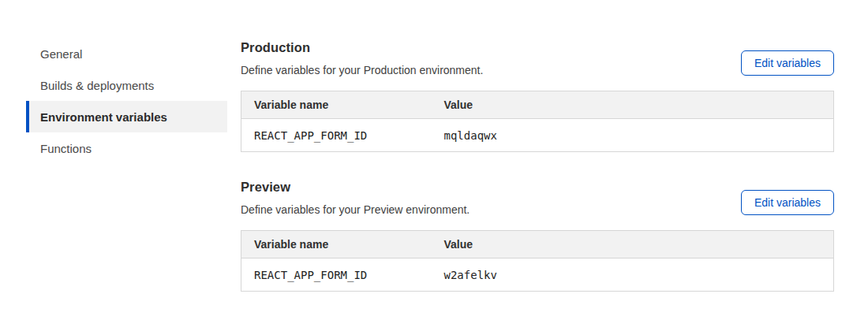  Describe the element at coordinates (633, 275) in the screenshot. I see `variable-value-cell: w2afelkv` at that location.